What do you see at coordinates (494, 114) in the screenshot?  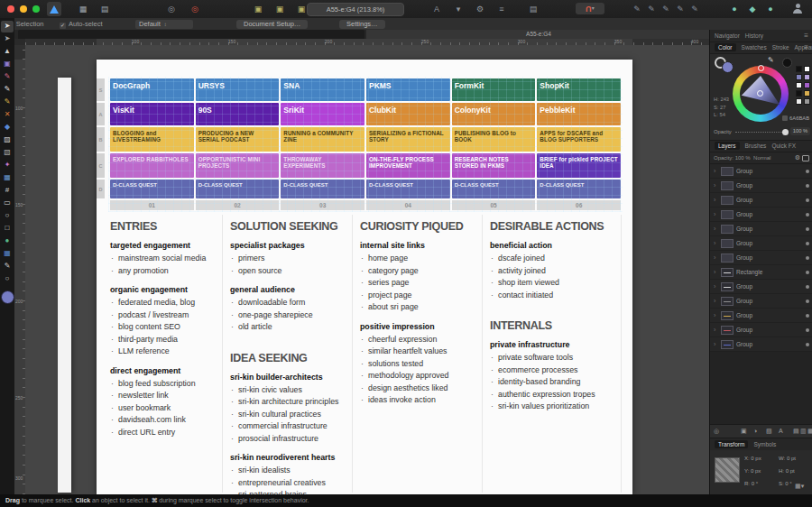 I see `matrix-cell: ColonyKit` at bounding box center [494, 114].